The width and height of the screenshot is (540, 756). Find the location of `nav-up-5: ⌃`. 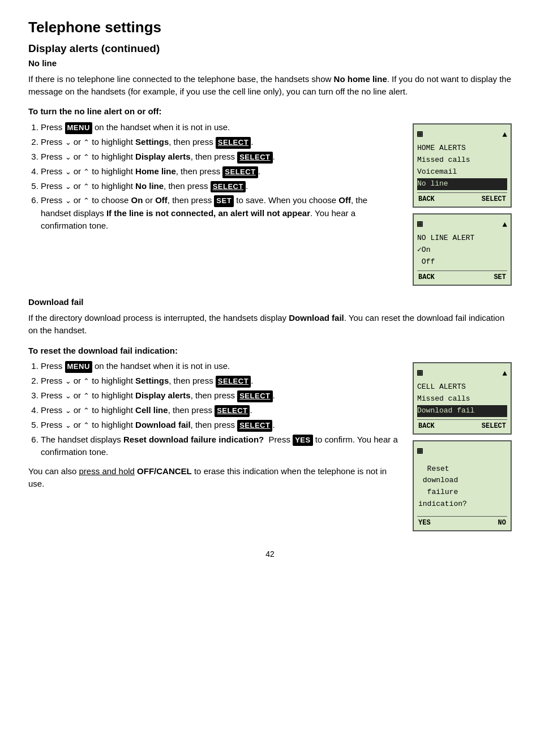

nav-up-5: ⌃ is located at coordinates (86, 201).